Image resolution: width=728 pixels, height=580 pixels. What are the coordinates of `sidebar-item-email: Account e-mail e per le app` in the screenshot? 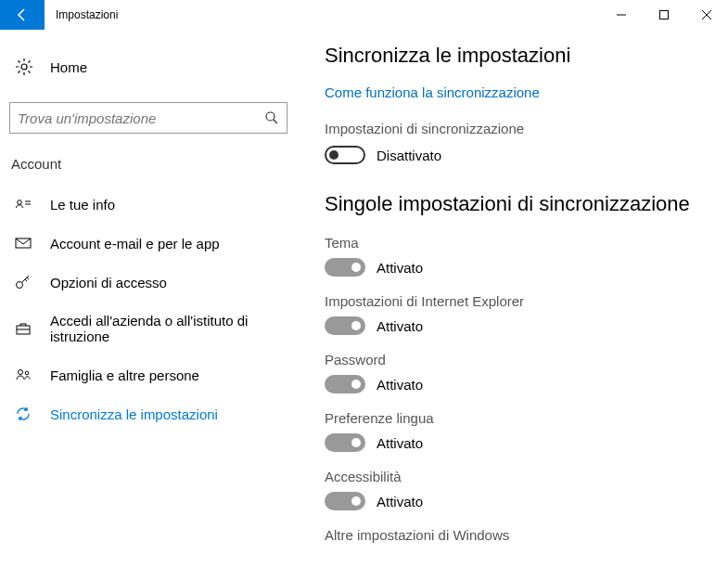 It's located at (148, 243).